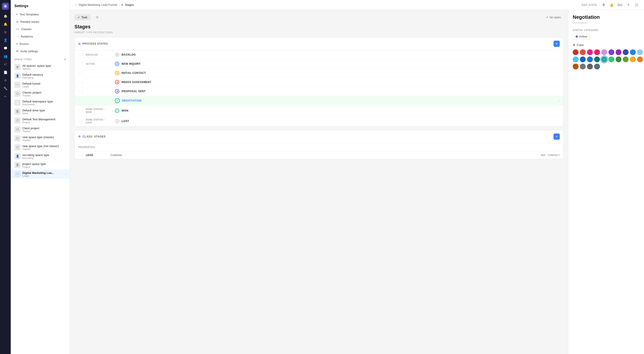  Describe the element at coordinates (40, 165) in the screenshot. I see `space-type-project-space: 🗄 project space type Project` at that location.